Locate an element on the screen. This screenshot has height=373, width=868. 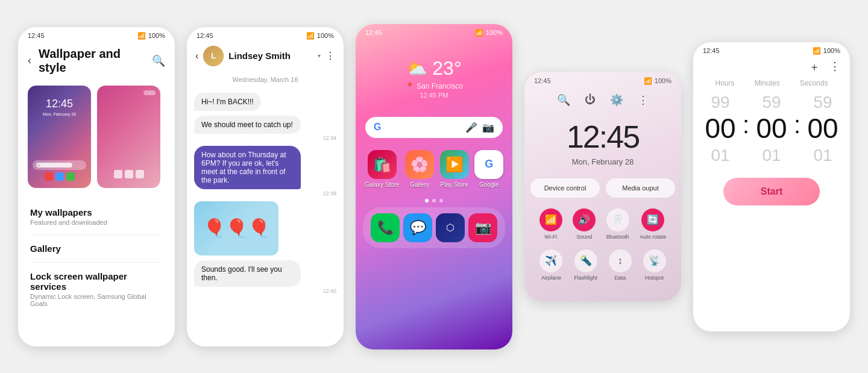
dock-phone: 📞 is located at coordinates (385, 228).